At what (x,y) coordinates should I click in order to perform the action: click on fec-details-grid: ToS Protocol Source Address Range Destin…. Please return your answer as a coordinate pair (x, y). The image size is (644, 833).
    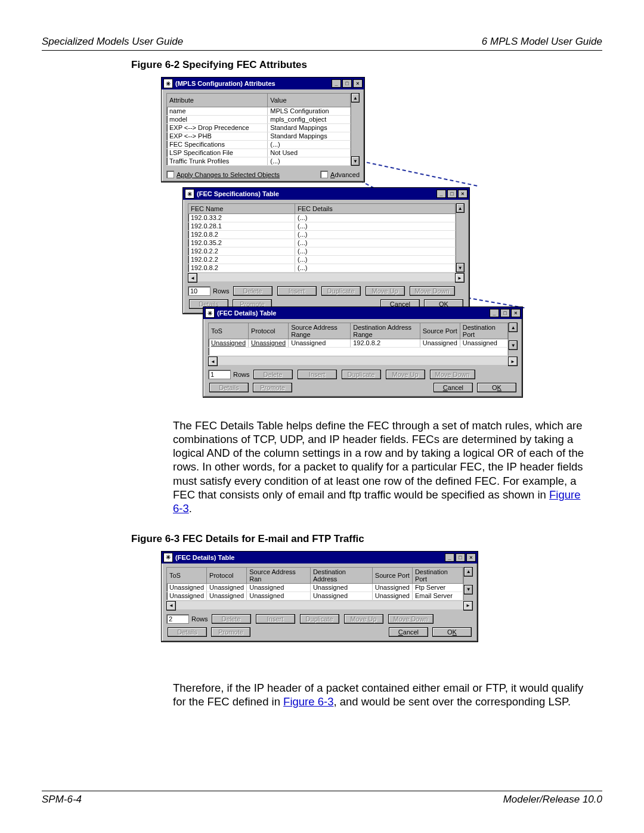
    Looking at the image, I should click on (358, 339).